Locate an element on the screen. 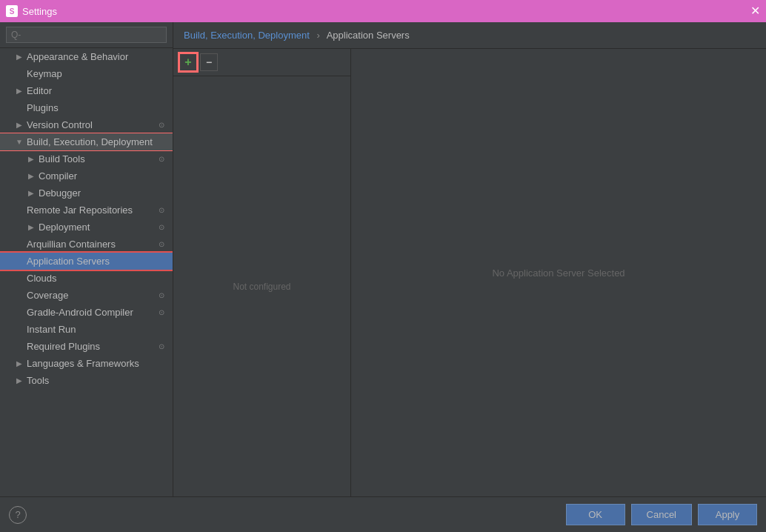  sidebar-item-label: Compiler is located at coordinates (102, 176).